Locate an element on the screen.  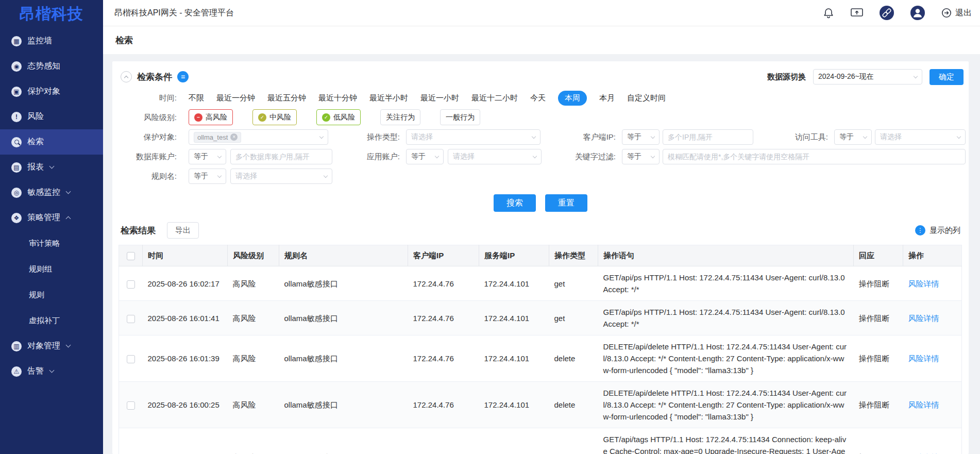
header-action: 操作 is located at coordinates (933, 256).